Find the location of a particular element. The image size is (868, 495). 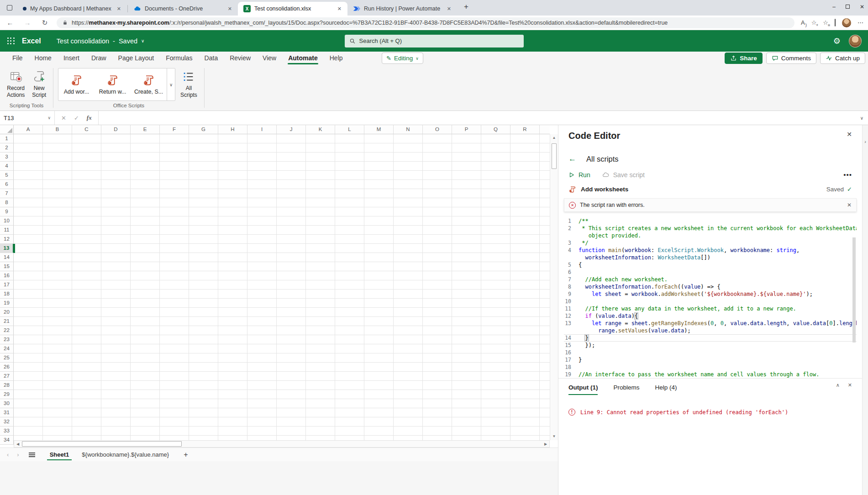

column-header-E: E is located at coordinates (145, 130).